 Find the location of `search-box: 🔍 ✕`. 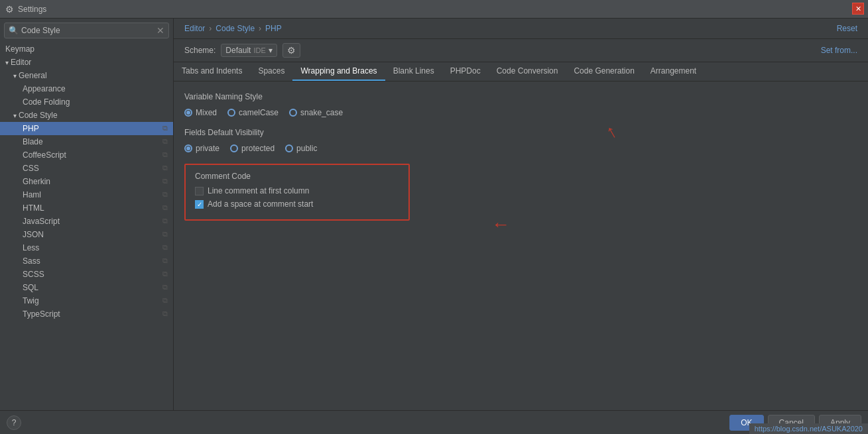

search-box: 🔍 ✕ is located at coordinates (86, 30).